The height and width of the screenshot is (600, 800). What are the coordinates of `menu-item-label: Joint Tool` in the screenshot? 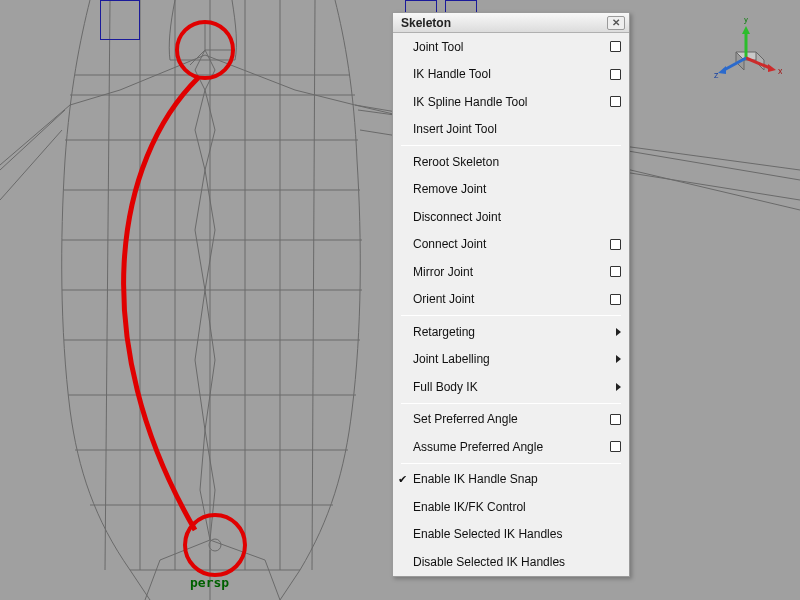 It's located at (512, 47).